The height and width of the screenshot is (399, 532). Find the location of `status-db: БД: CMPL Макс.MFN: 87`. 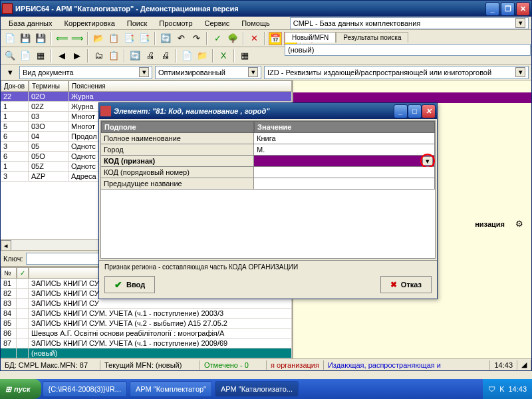

status-db: БД: CMPL Макс.MFN: 87 is located at coordinates (51, 365).